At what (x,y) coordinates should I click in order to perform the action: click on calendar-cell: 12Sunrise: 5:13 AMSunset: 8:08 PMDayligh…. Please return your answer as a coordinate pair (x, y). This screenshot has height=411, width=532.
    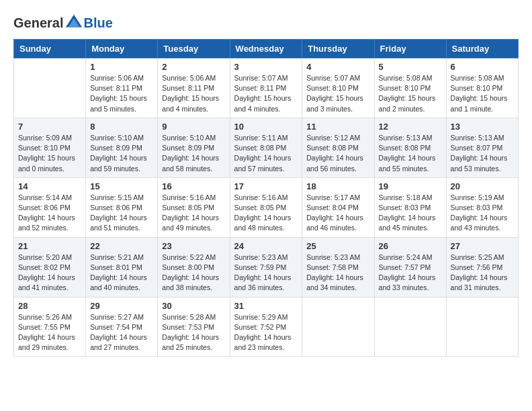
    Looking at the image, I should click on (410, 148).